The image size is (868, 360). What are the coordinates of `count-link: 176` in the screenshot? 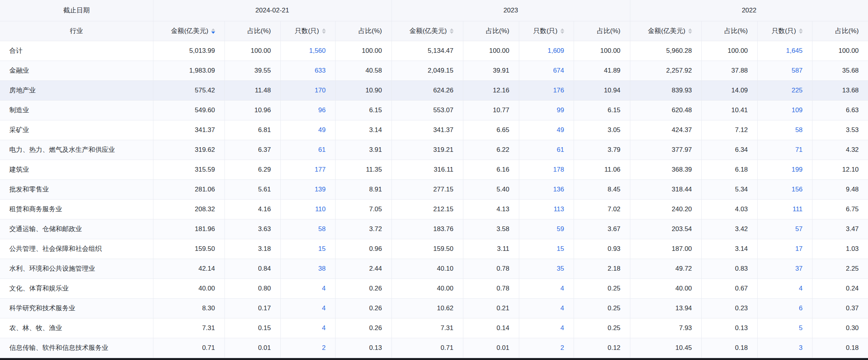 It's located at (558, 90).